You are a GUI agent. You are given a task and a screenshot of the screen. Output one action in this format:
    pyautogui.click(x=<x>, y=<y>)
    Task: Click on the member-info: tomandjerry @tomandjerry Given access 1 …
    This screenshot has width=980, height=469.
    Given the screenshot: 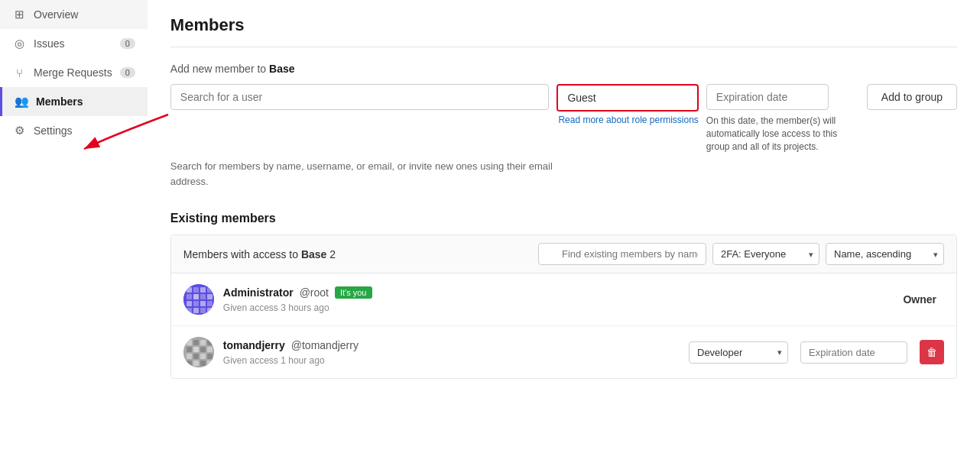 What is the action you would take?
    pyautogui.click(x=456, y=353)
    